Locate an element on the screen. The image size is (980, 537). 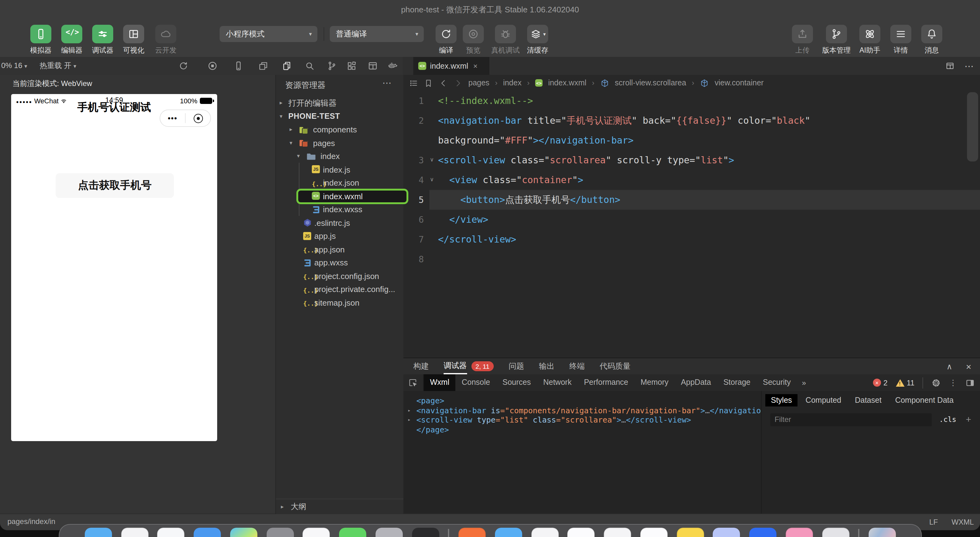
toolbar-button-上传: 上传 is located at coordinates (802, 40).